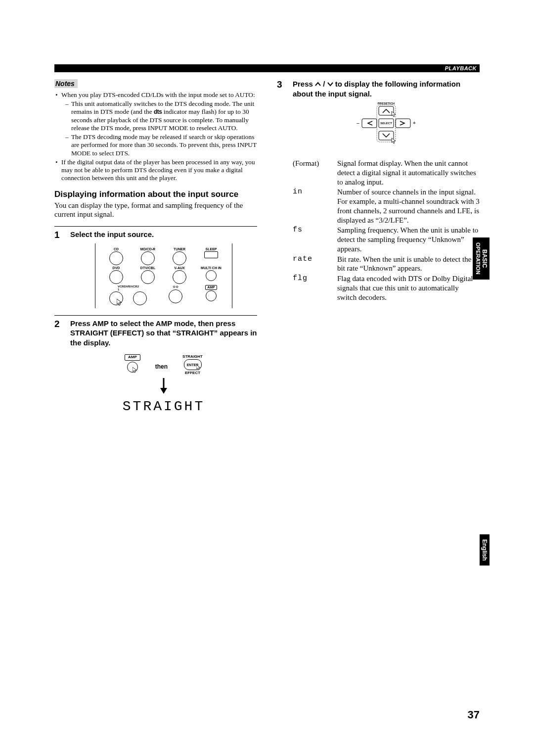 The image size is (534, 756). What do you see at coordinates (158, 112) in the screenshot?
I see `dts-logo-text: dts` at bounding box center [158, 112].